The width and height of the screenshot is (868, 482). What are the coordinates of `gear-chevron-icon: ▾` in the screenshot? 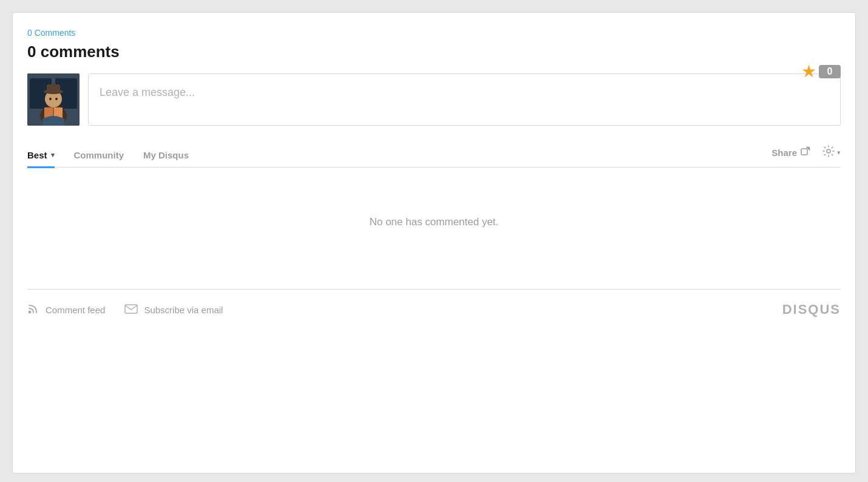 It's located at (839, 153).